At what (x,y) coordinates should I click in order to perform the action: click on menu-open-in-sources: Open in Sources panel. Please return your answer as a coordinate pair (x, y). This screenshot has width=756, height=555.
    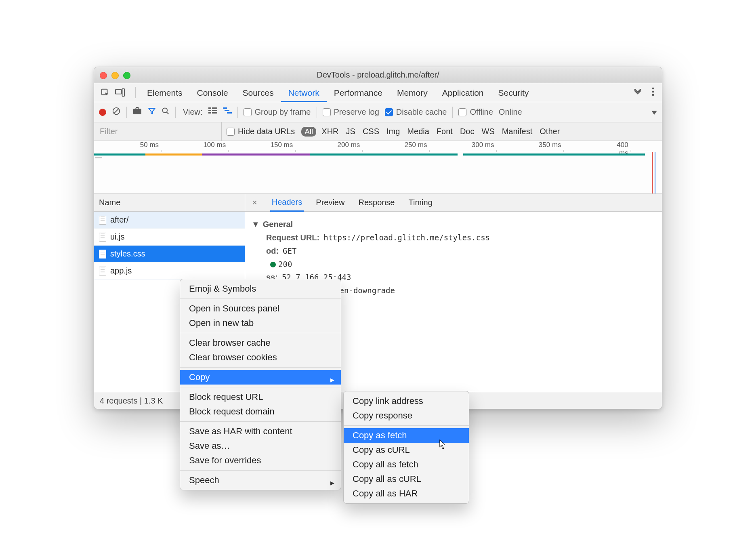
    Looking at the image, I should click on (260, 309).